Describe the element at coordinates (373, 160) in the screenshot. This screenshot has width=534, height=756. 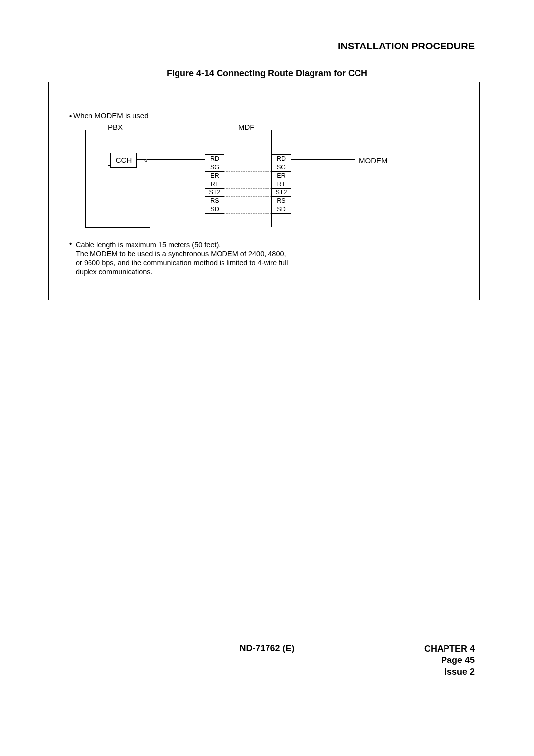
I see `modem-label: MODEM` at that location.